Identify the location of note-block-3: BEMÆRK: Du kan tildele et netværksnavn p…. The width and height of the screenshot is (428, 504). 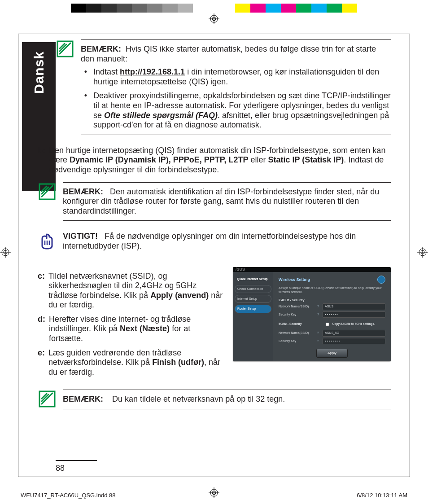
(214, 402).